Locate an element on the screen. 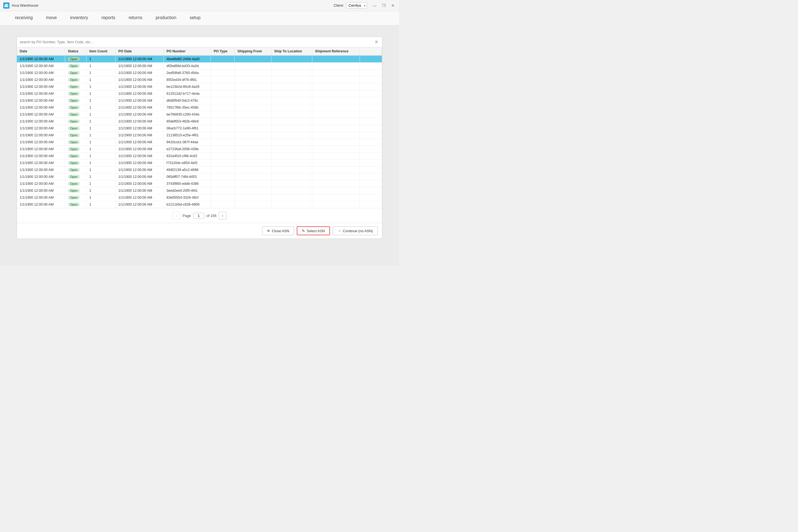  client-select-wrapper: Cerritus is located at coordinates (357, 5).